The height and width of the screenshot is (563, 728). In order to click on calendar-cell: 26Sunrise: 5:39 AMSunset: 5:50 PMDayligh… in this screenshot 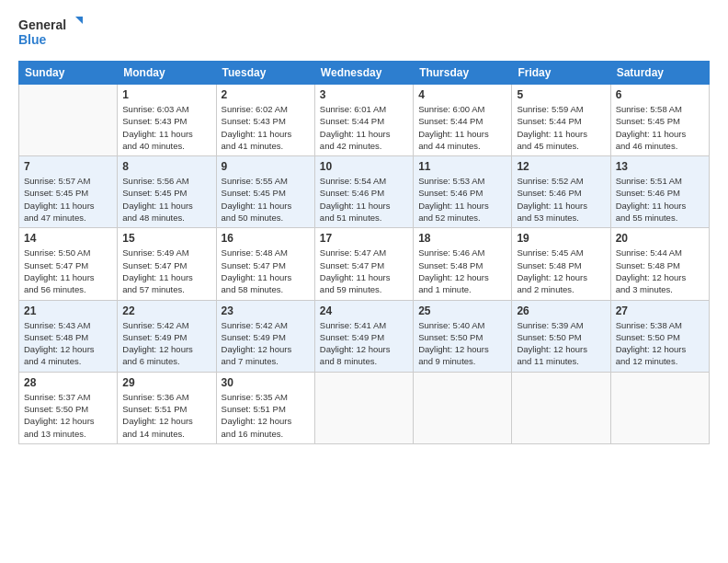, I will do `click(561, 336)`.